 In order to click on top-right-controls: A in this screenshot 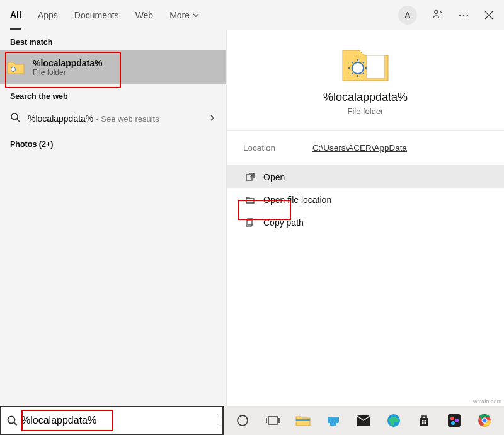, I will do `click(451, 15)`.